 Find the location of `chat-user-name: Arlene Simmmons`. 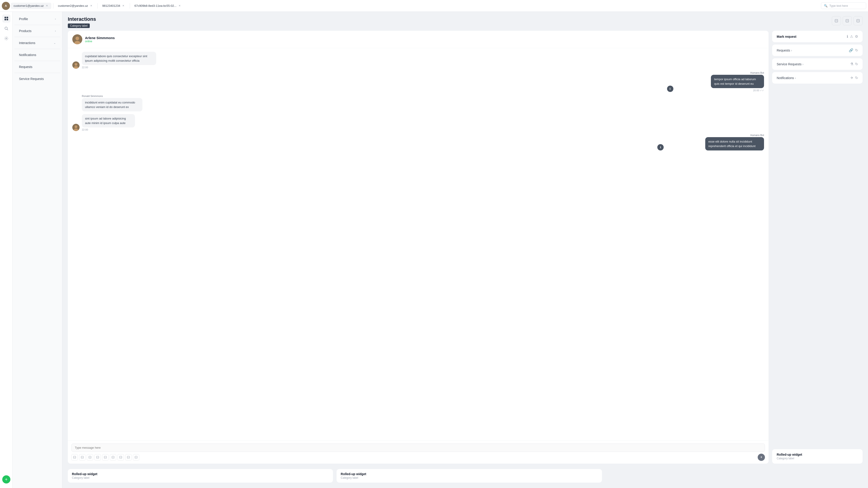

chat-user-name: Arlene Simmmons is located at coordinates (100, 38).